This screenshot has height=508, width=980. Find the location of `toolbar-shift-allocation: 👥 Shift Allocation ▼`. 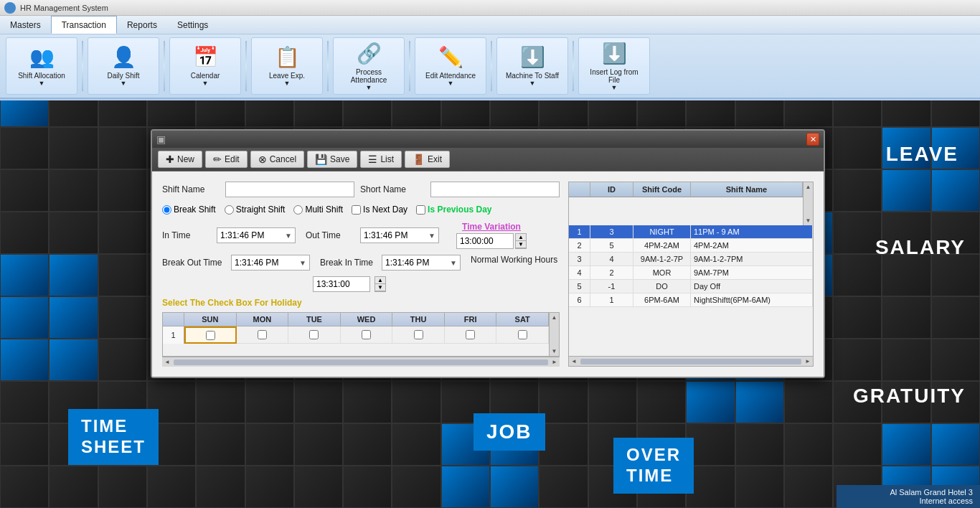

toolbar-shift-allocation: 👥 Shift Allocation ▼ is located at coordinates (42, 66).